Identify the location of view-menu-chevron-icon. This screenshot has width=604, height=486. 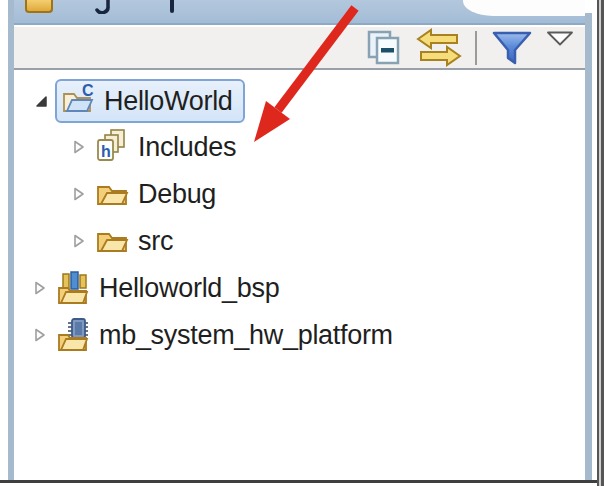
(560, 38).